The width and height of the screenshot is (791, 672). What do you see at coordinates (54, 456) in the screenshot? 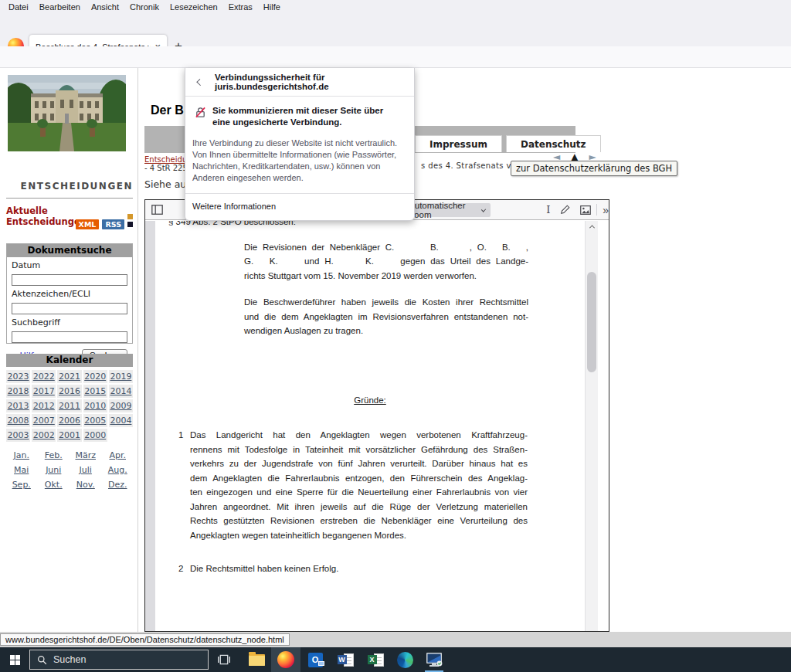
I see `calendar-month-link: Feb.` at bounding box center [54, 456].